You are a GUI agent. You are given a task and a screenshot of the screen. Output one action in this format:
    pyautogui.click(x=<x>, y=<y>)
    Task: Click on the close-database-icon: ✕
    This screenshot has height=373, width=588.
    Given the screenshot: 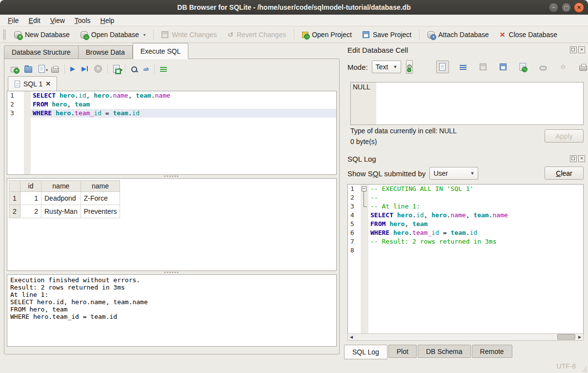 What is the action you would take?
    pyautogui.click(x=503, y=35)
    